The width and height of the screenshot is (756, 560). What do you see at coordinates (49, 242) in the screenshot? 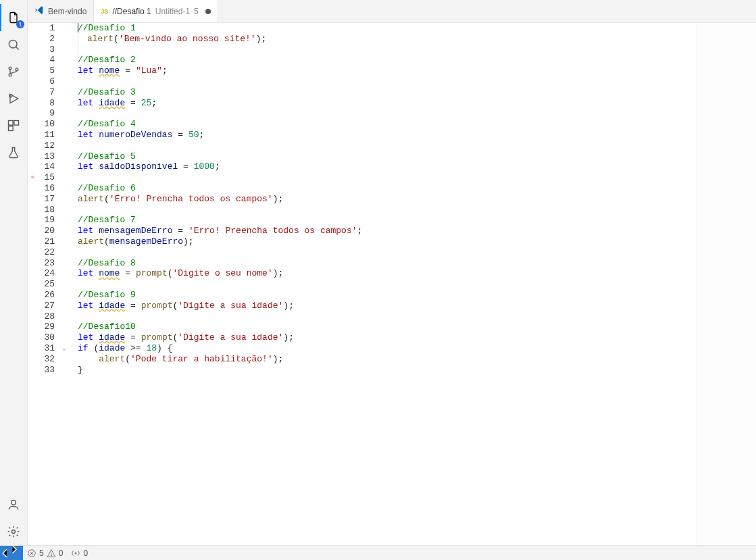
I see `line-number: 21` at bounding box center [49, 242].